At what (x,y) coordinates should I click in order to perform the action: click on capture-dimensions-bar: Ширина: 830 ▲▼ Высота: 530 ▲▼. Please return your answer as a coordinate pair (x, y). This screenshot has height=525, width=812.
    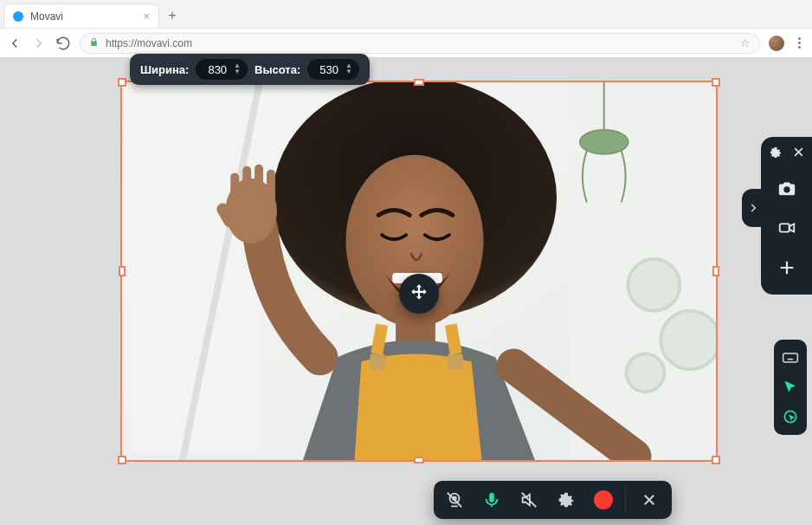
    Looking at the image, I should click on (249, 69).